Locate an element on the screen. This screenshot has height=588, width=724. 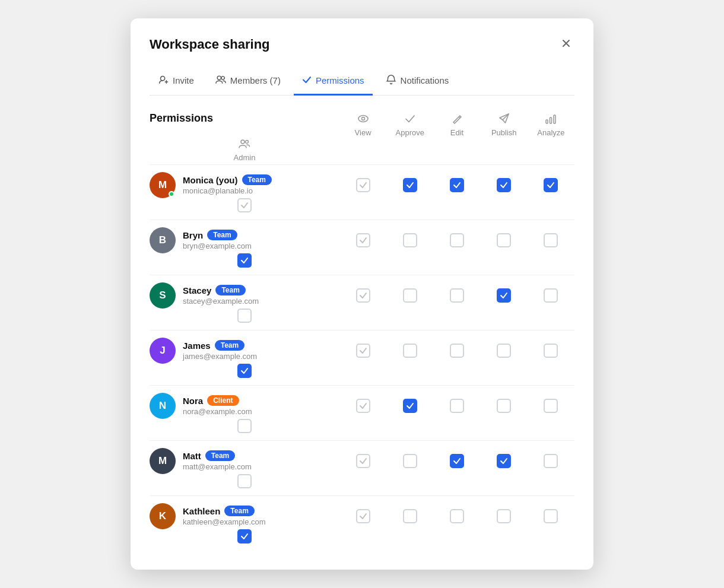
avatar: J is located at coordinates (163, 351).